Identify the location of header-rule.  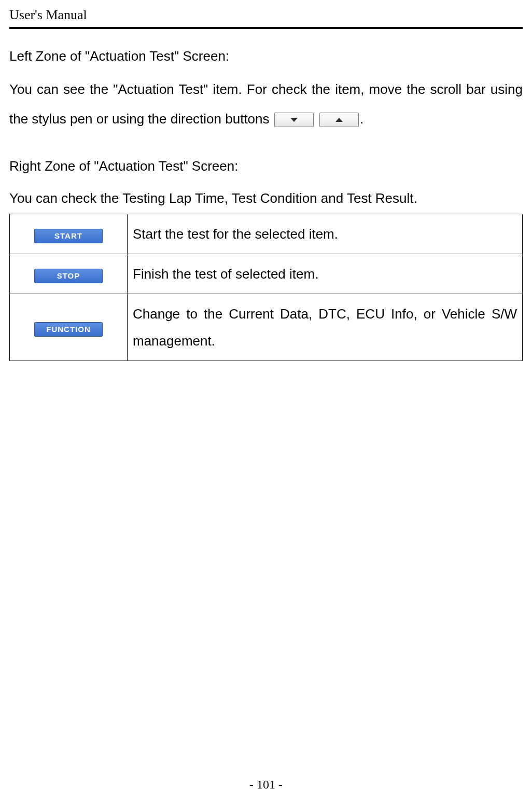
(266, 28).